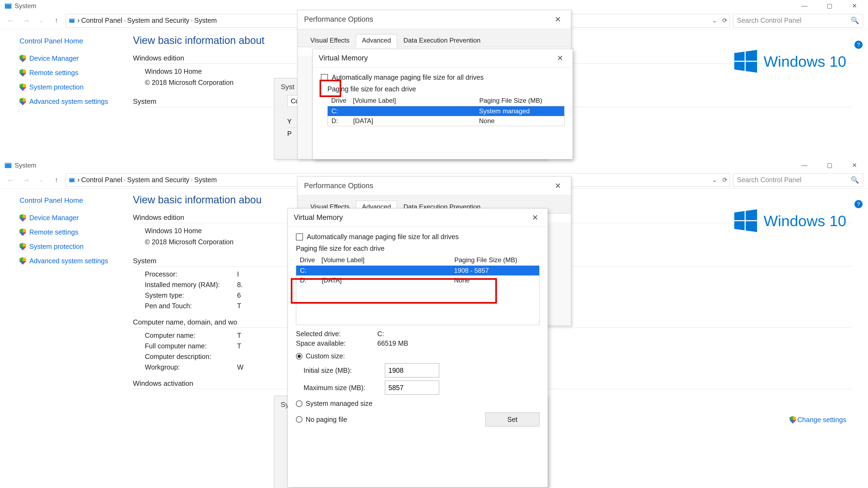  I want to click on paging-subhead: Paging file size for each drive, so click(446, 89).